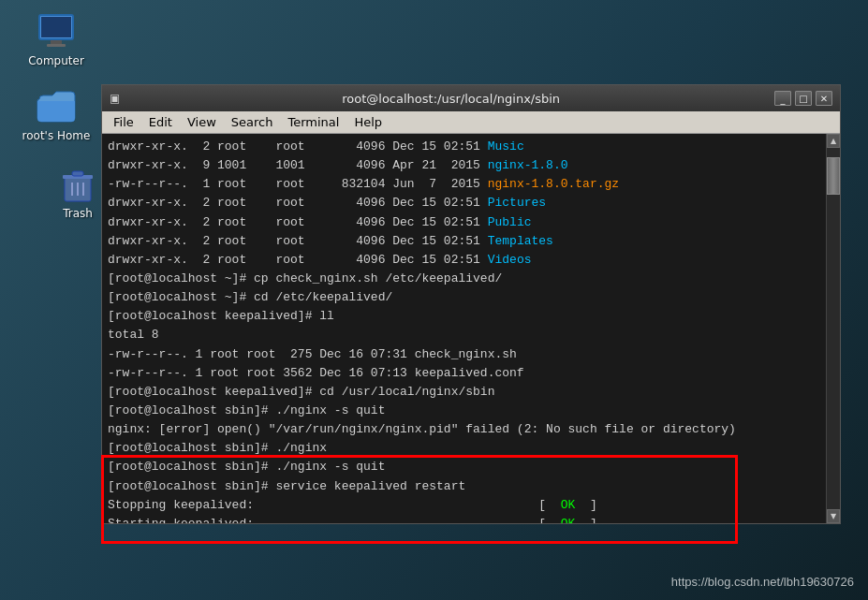 This screenshot has height=600, width=868. Describe the element at coordinates (833, 517) in the screenshot. I see `scrollbar-down-button: ▼` at that location.